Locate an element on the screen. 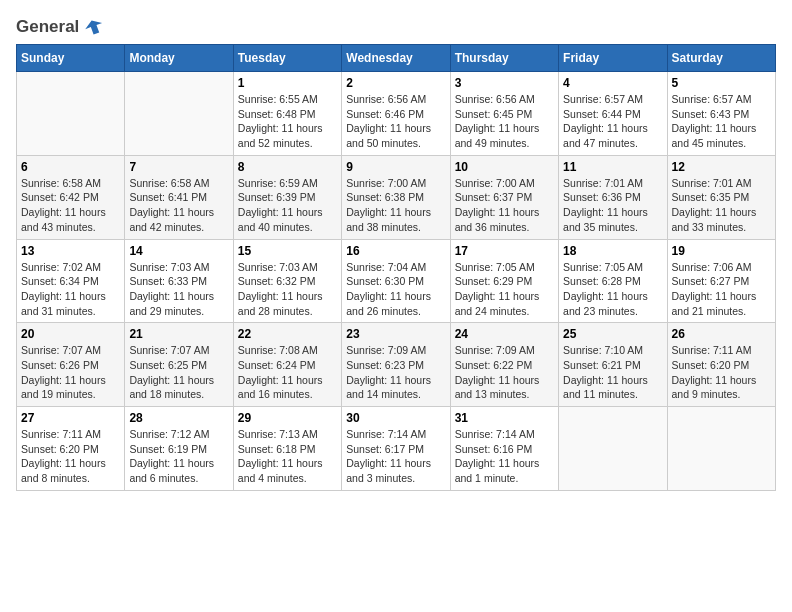 The width and height of the screenshot is (792, 612). day-info: Sunrise: 6:57 AMSunset: 6:43 PMDaylight:… is located at coordinates (722, 122).